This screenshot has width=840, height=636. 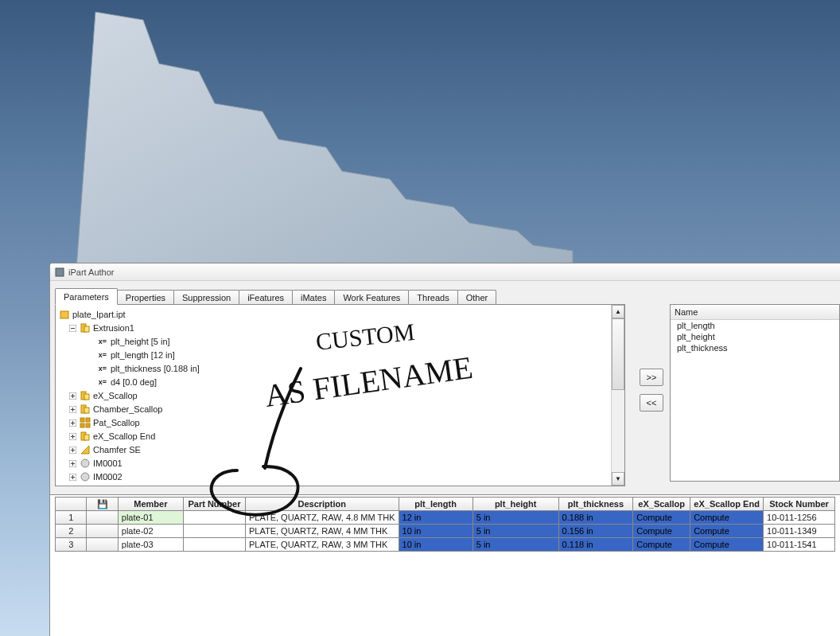 What do you see at coordinates (321, 517) in the screenshot?
I see `table-cell: PLATE, QUARTZ, RAW, 4.8 MM THK` at bounding box center [321, 517].